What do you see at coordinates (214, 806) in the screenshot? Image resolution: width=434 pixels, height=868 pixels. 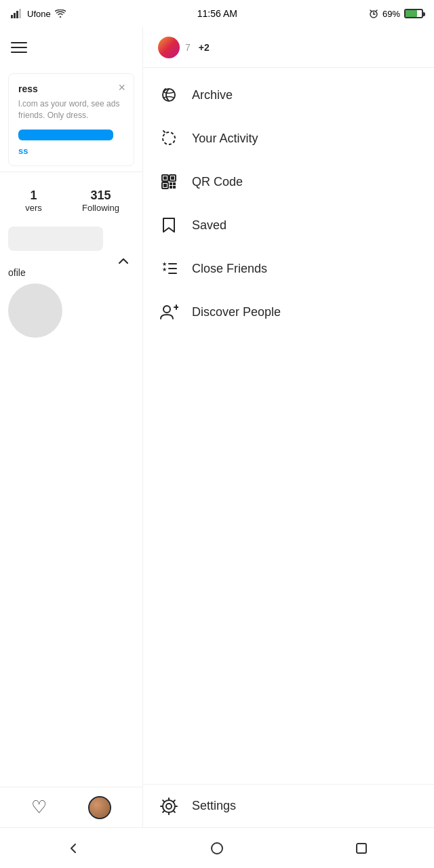 I see `settings-label: Settings` at bounding box center [214, 806].